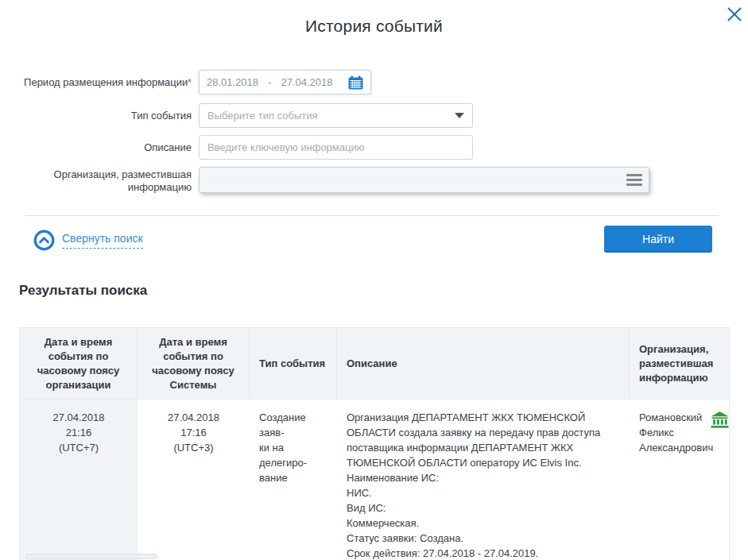 This screenshot has width=748, height=560. What do you see at coordinates (483, 480) in the screenshot?
I see `cell-description: Организация ДЕПАРТАМЕНТ ЖКХ ТЮМЕНСКОЙ ОБ…` at bounding box center [483, 480].